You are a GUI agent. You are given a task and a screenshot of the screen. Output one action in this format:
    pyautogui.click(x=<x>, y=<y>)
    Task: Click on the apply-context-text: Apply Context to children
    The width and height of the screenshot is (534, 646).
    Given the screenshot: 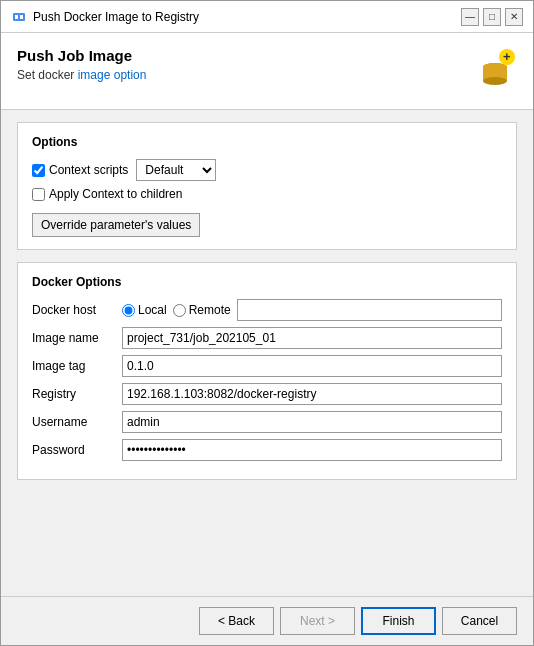 What is the action you would take?
    pyautogui.click(x=116, y=194)
    